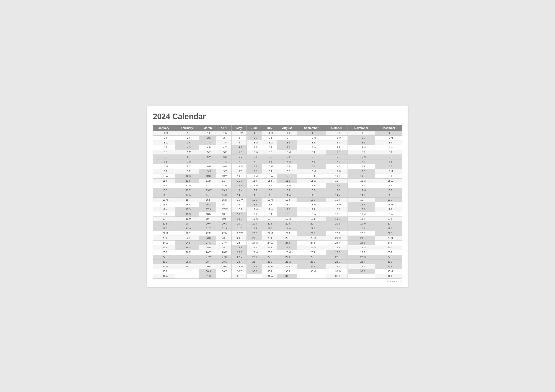  Describe the element at coordinates (159, 219) in the screenshot. I see `day-number: 19` at that location.